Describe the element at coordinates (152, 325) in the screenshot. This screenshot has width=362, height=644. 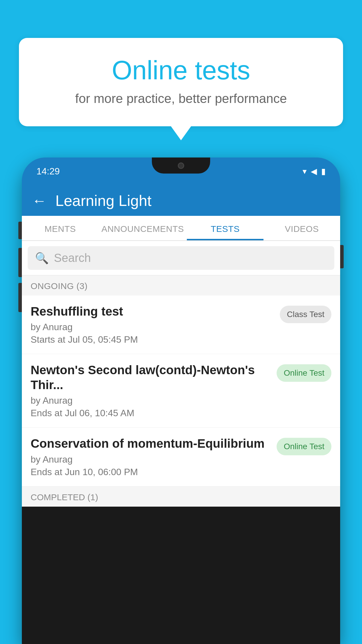
I see `test-item-content: Reshuffling test by Anurag Starts at Jul…` at that location.